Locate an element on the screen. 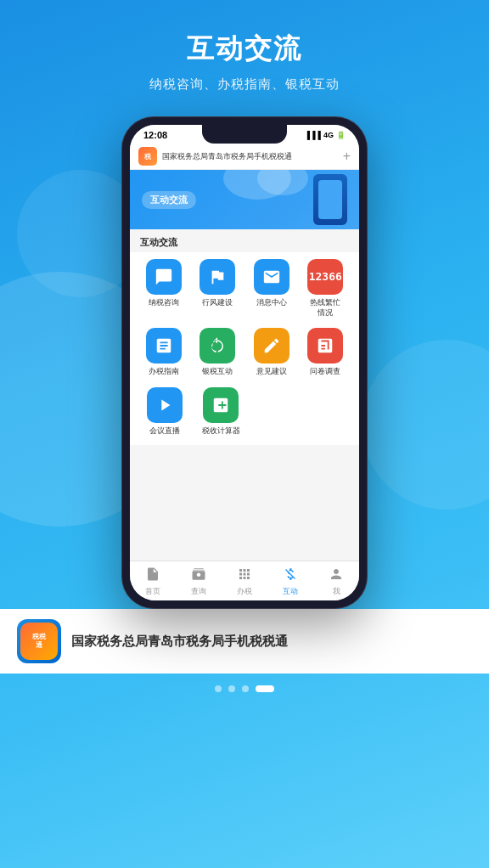 The image size is (489, 868). suggestions-icon is located at coordinates (272, 346).